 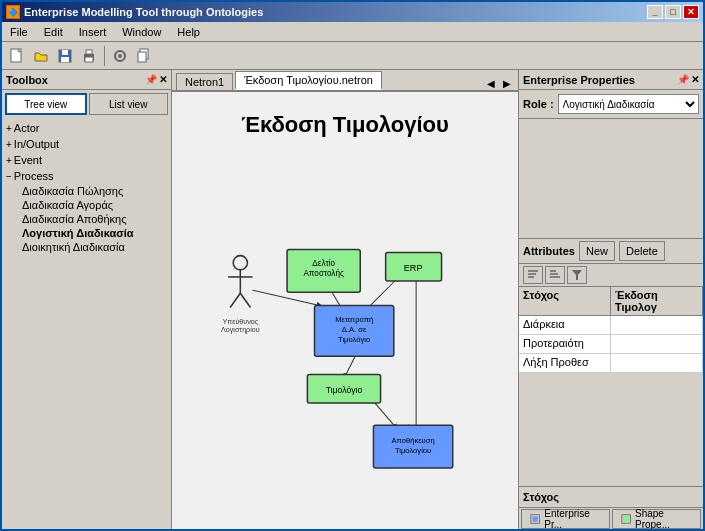 I want to click on properties-title: Enterprise Properties, so click(x=579, y=80).